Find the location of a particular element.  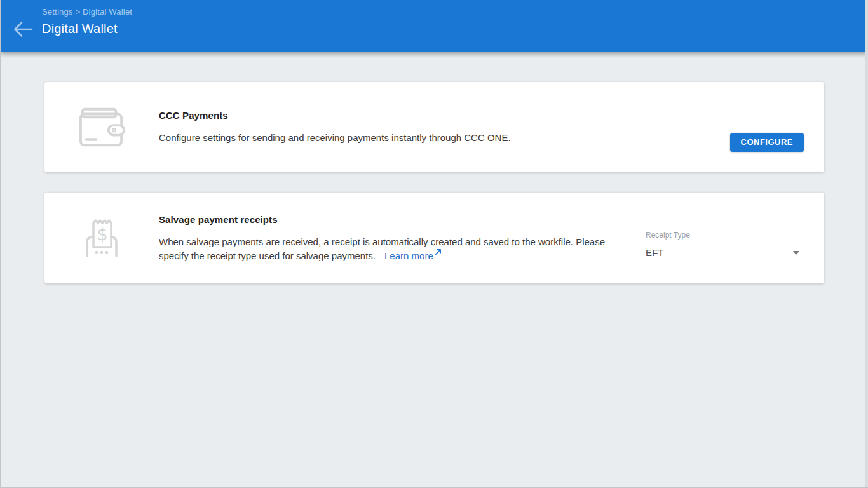

card-description: Configure settings for sending and recei… is located at coordinates (438, 137).